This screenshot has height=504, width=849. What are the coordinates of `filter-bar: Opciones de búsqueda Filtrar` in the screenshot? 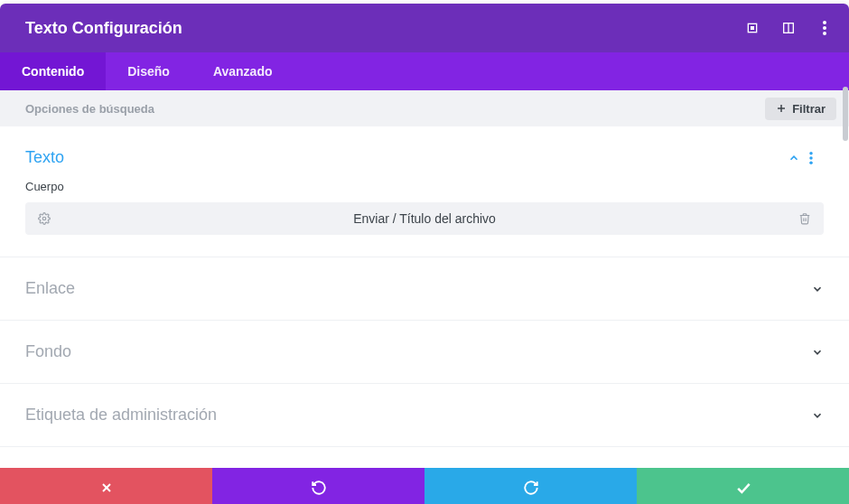 It's located at (424, 108).